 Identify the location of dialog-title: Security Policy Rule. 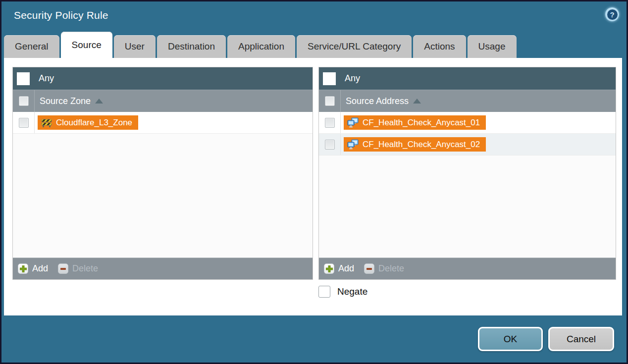
(61, 15).